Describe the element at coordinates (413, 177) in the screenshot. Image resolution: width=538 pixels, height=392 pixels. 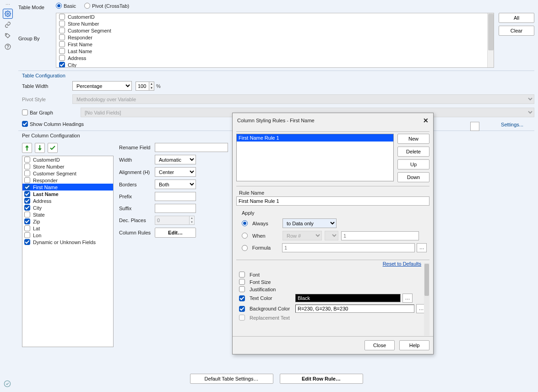
I see `rule-down-button: Down` at that location.